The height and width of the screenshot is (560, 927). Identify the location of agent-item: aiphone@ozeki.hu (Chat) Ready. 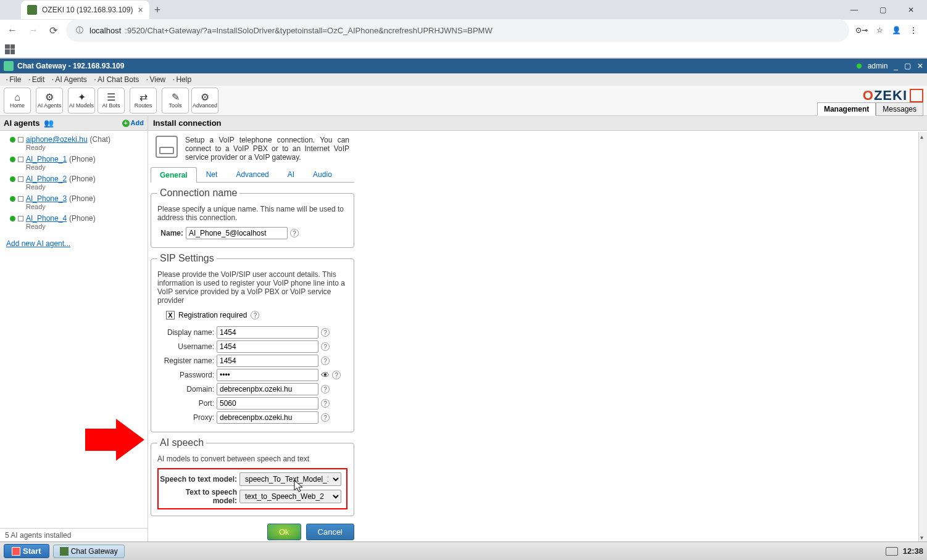
(74, 143).